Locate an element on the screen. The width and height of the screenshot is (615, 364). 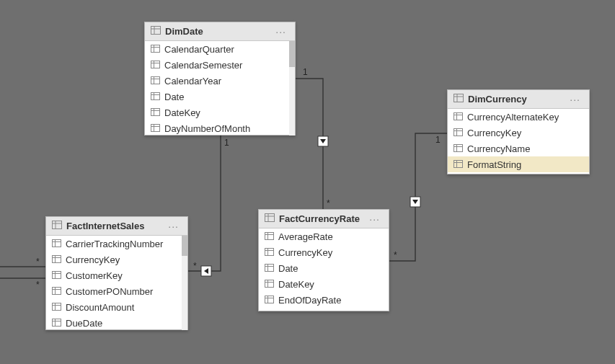
table-dimcurrency: DimCurrency ··· CurrencyAlternateKeyCurr… is located at coordinates (518, 132).